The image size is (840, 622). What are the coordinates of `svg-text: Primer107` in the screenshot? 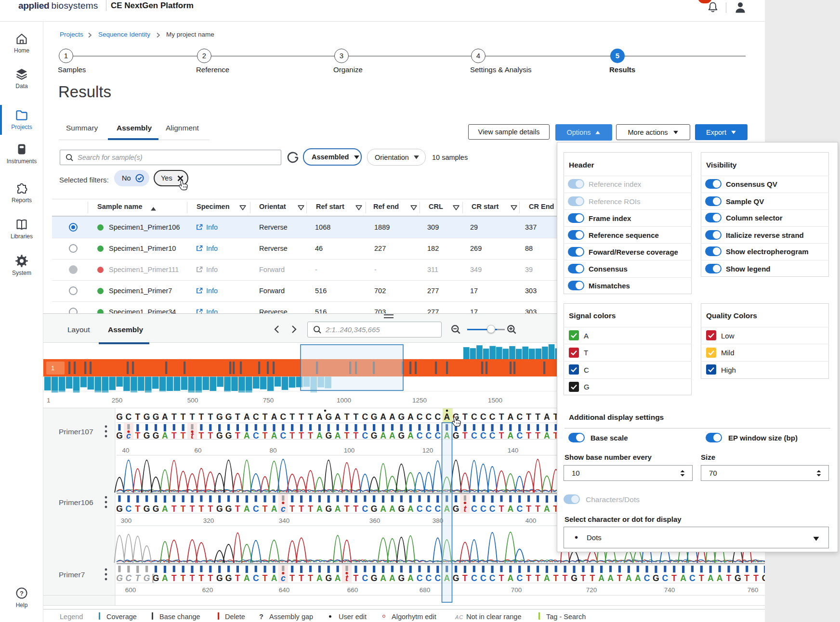 It's located at (76, 431).